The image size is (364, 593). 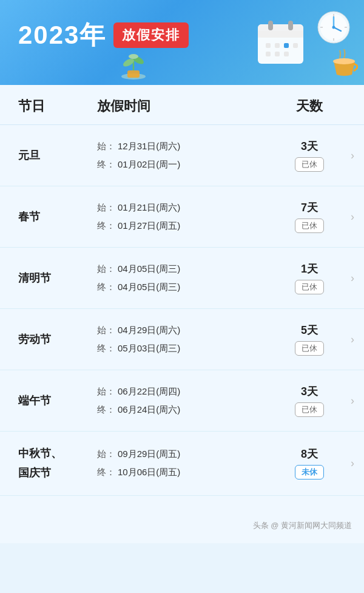 I want to click on holiday-dates-qingming: 始：04月05日(周三) 终：04月05日(周三), so click(x=182, y=278).